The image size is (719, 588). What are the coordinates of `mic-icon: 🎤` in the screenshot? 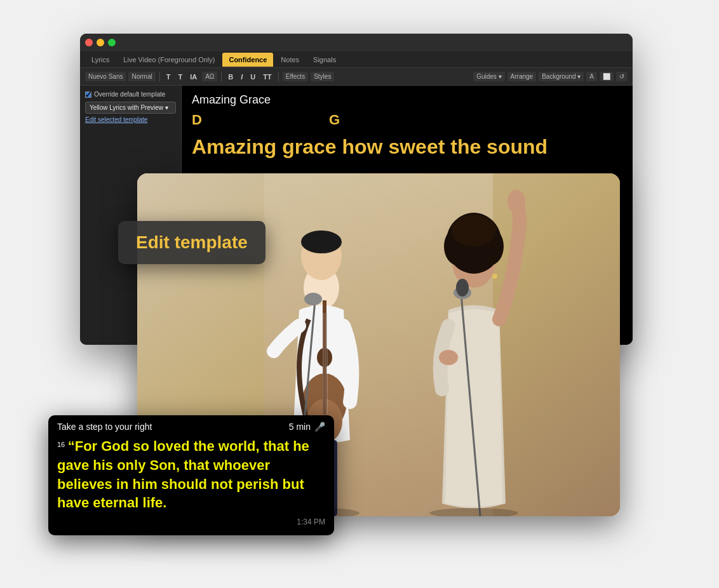 It's located at (320, 427).